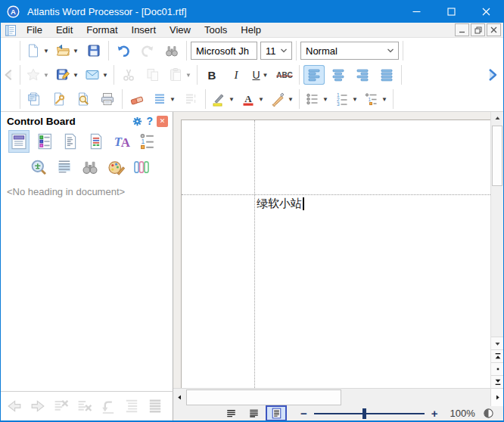 The image size is (504, 422). I want to click on menu-tools: Tools, so click(216, 30).